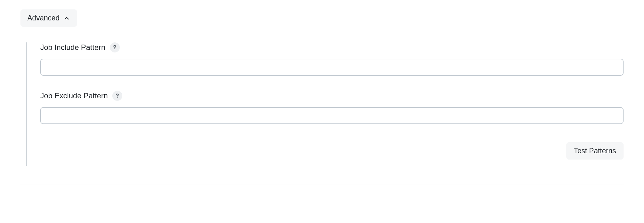 This screenshot has width=644, height=223. I want to click on section-divider, so click(322, 184).